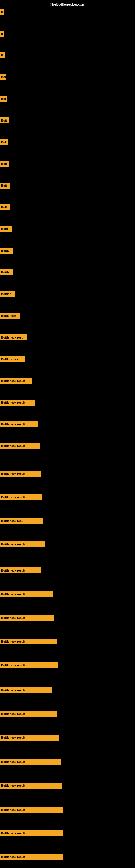 The width and height of the screenshot is (135, 868). Describe the element at coordinates (10, 316) in the screenshot. I see `bar-label: Bottleneck` at that location.